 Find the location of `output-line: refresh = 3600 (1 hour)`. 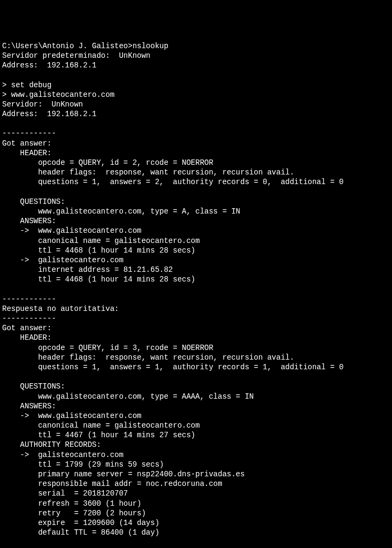

output-line: refresh = 3600 (1 hour) is located at coordinates (72, 504).